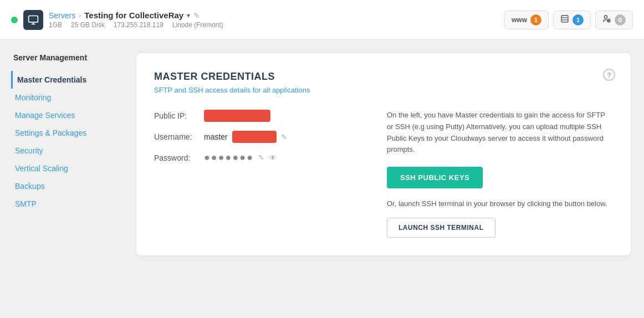 The image size is (644, 318). I want to click on sidebar-item-security: Security, so click(69, 151).